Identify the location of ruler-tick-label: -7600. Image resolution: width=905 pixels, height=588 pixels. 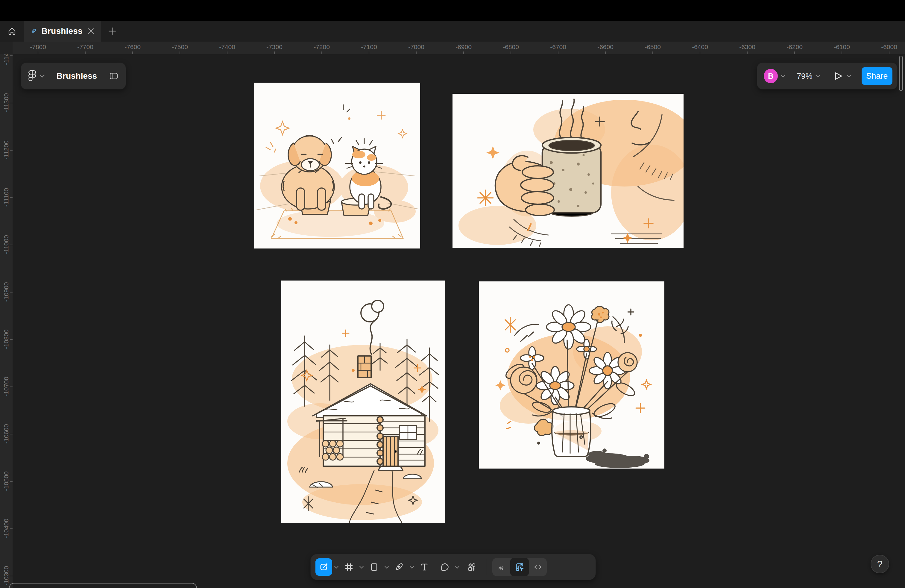
(132, 47).